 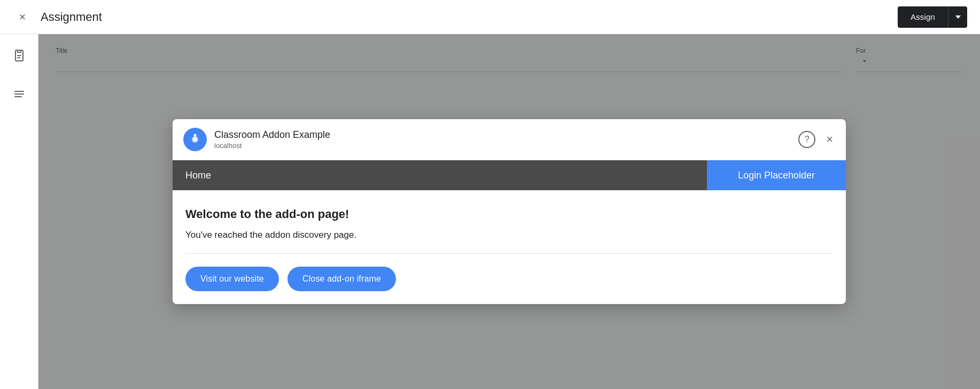 What do you see at coordinates (490, 17) in the screenshot?
I see `header-bar: × Assignment Assign` at bounding box center [490, 17].